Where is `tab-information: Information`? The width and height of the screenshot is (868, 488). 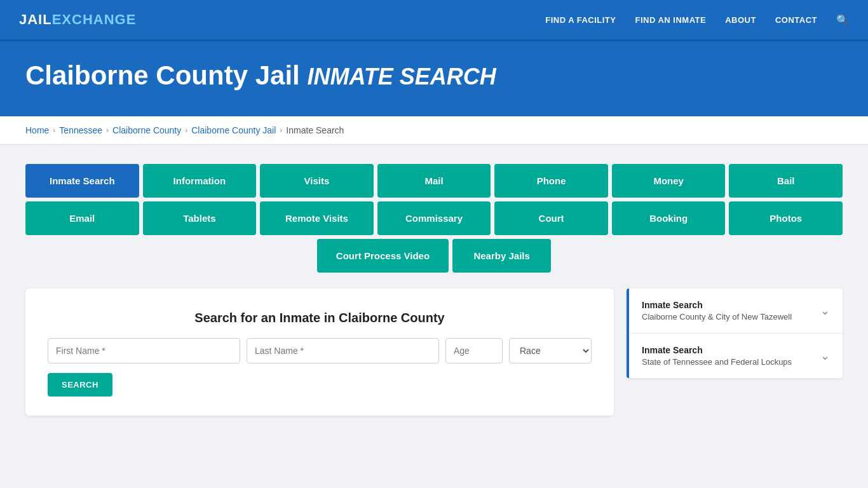
tab-information: Information is located at coordinates (200, 180).